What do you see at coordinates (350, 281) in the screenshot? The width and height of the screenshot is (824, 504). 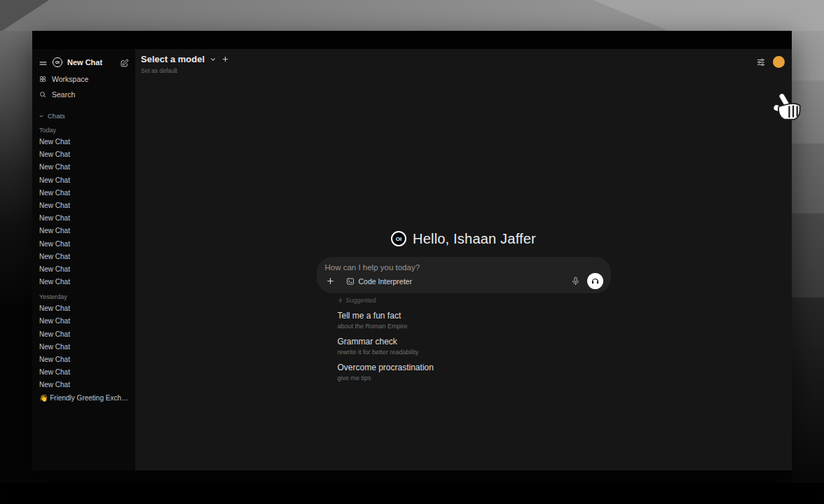 I see `code-interpreter-icon` at bounding box center [350, 281].